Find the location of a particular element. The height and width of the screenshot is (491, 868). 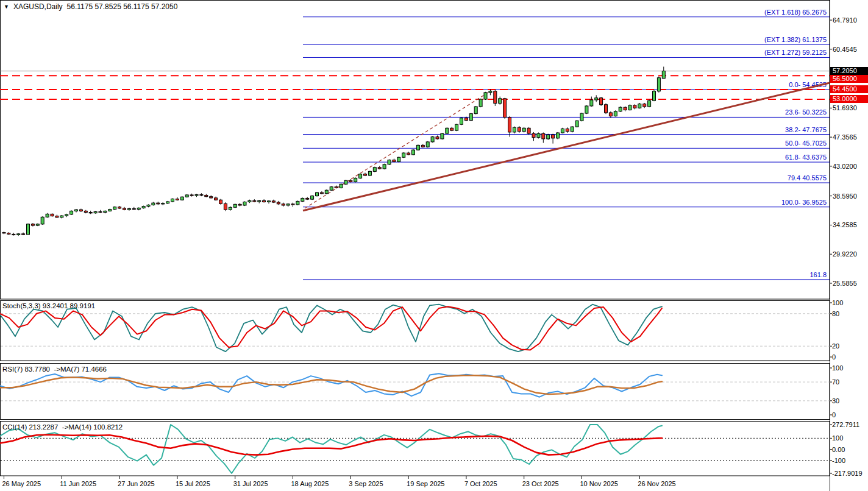

price-axis-label: 64.7910 is located at coordinates (845, 20).